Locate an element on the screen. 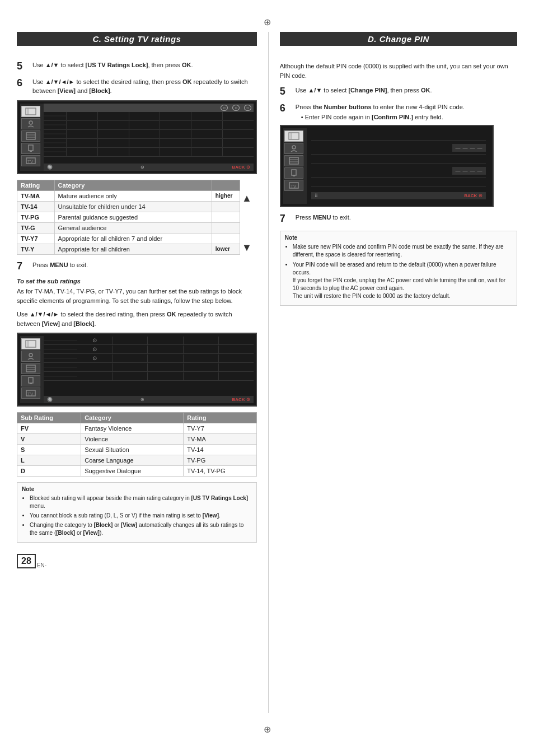  category-col-header: Category is located at coordinates (133, 185).